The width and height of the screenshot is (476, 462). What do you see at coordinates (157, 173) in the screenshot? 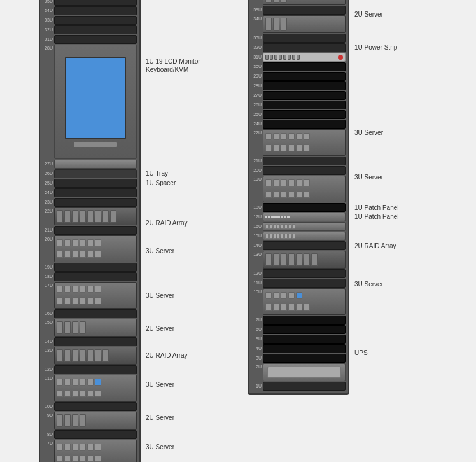
I see `label-text-27: 1U Tray` at bounding box center [157, 173].